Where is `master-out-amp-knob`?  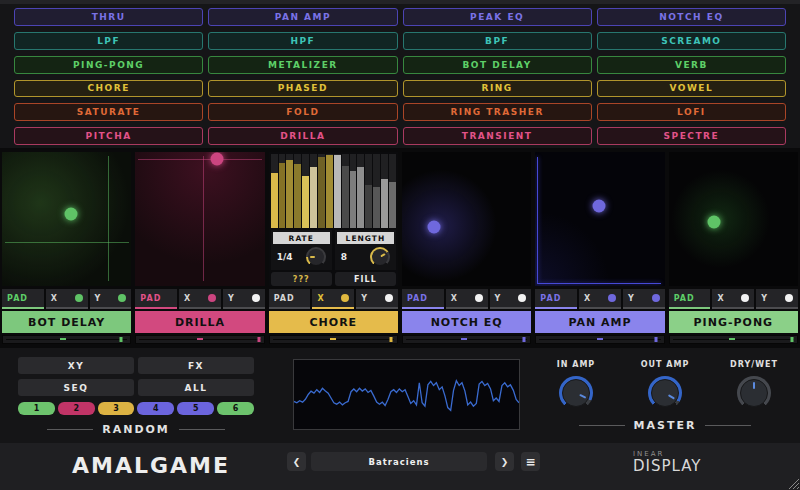 master-out-amp-knob is located at coordinates (665, 393).